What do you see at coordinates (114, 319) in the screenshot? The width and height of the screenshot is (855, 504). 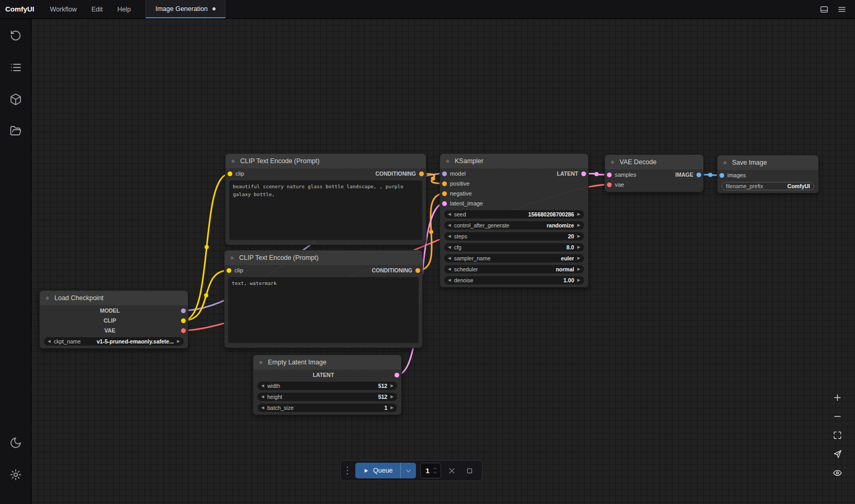 I see `node-load-checkpoint: Load CheckpointMODEL CLIP VAE ◀ ckpt_nam…` at bounding box center [114, 319].